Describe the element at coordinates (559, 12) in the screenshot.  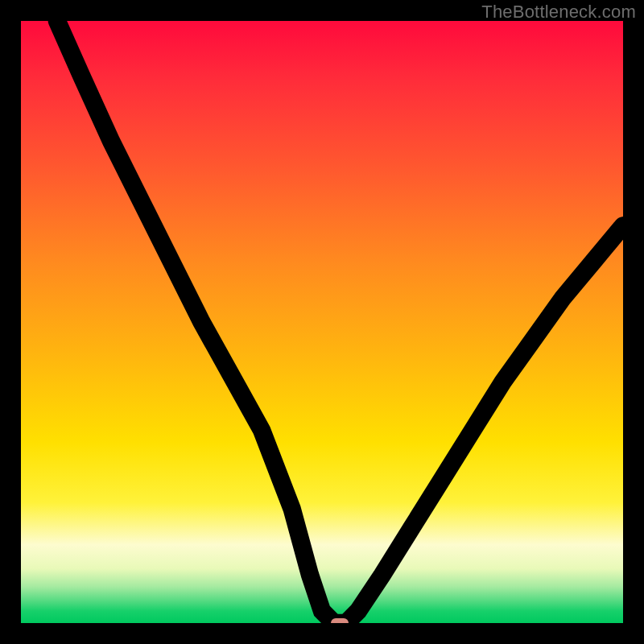
I see `watermark-text: TheBottleneck.com` at that location.